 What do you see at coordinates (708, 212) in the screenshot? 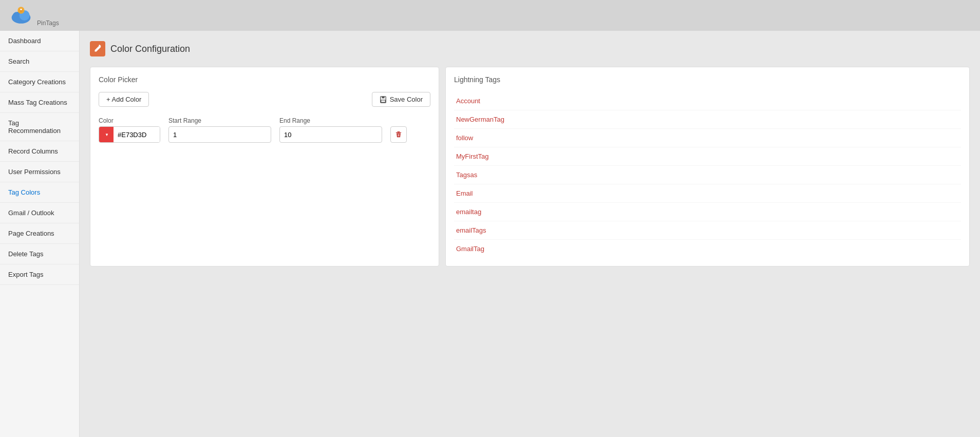
I see `tag-item: emailtag` at bounding box center [708, 212].